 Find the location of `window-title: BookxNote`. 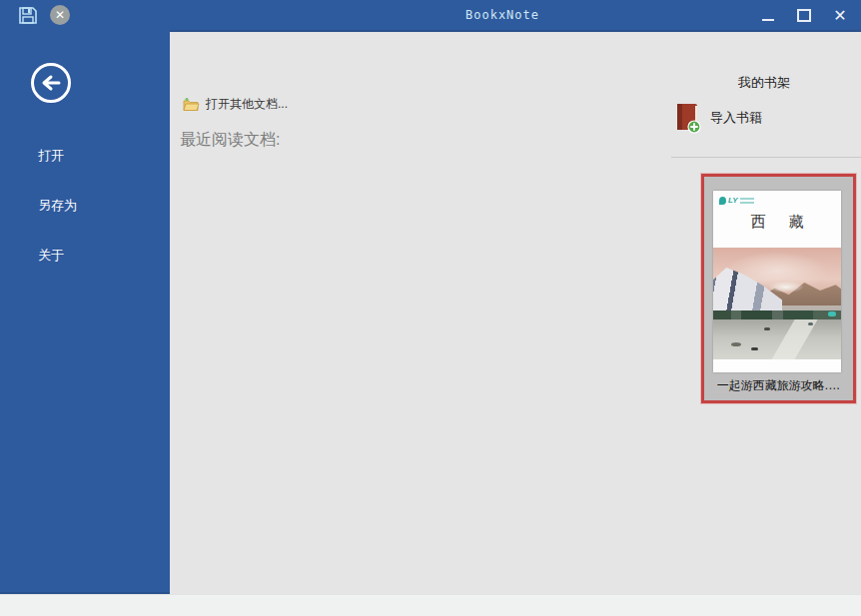

window-title: BookxNote is located at coordinates (502, 15).